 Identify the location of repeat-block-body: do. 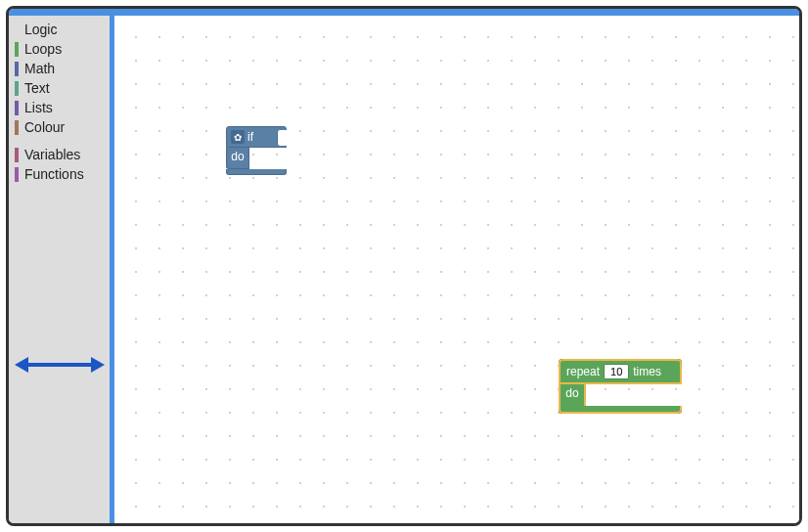
(620, 395).